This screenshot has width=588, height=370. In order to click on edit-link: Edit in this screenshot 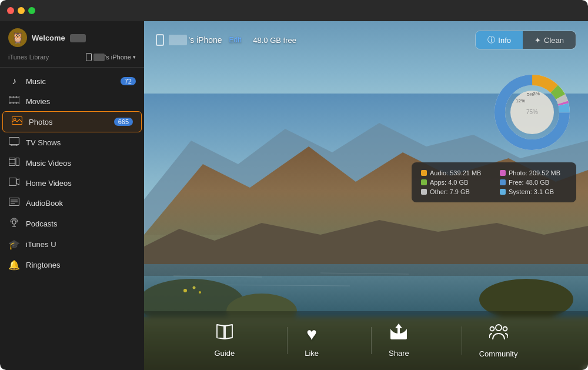, I will do `click(235, 40)`.